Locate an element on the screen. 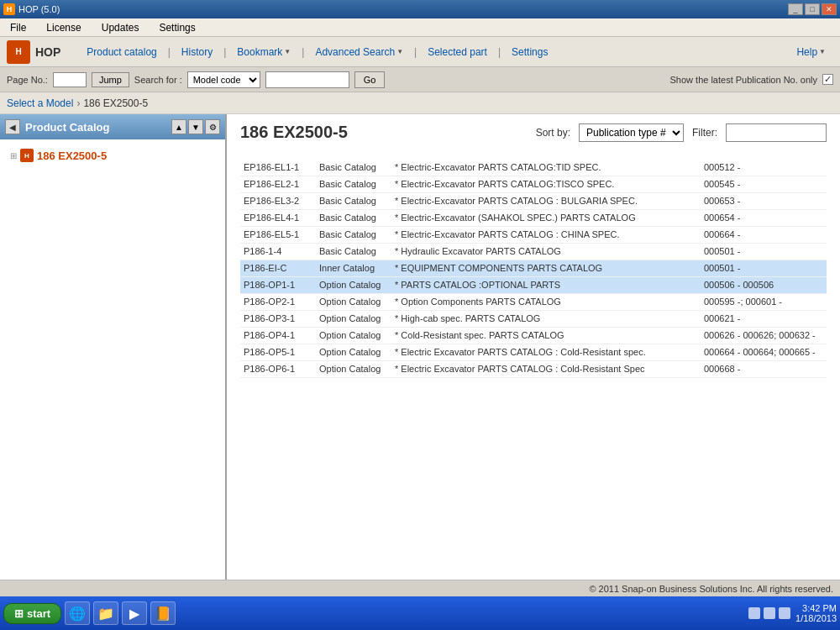  page-no-input is located at coordinates (70, 80).